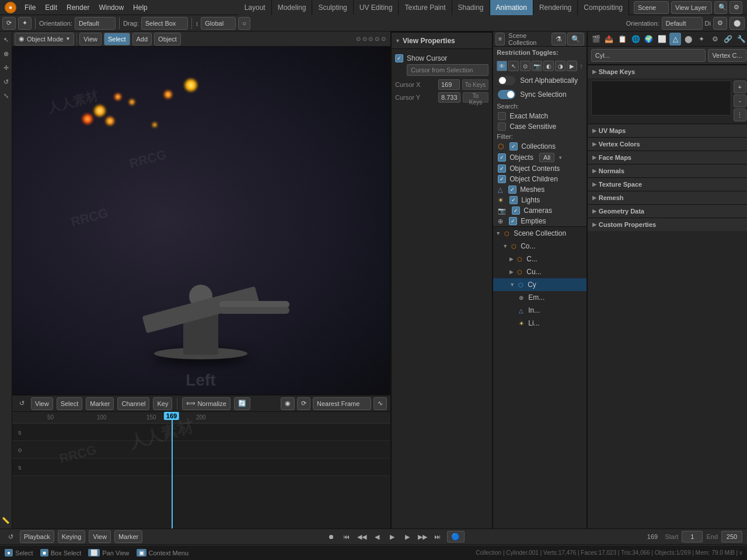  I want to click on objects-filter-select: All, so click(547, 158).